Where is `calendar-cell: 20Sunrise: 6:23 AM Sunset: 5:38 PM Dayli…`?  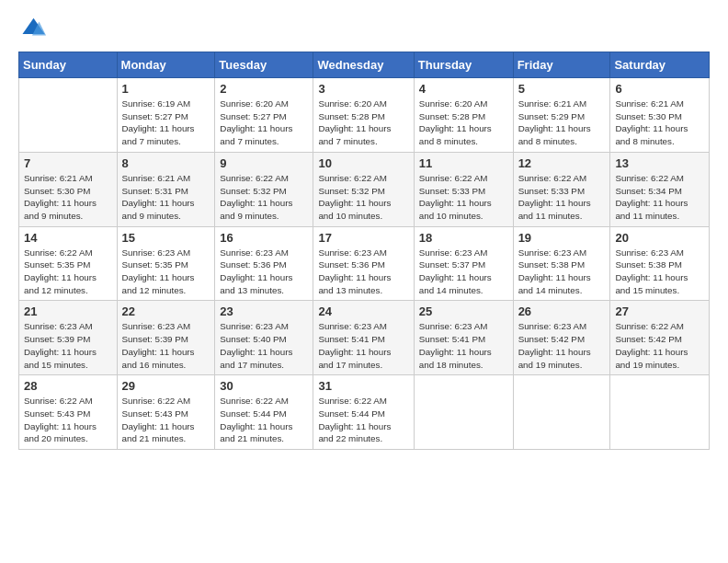 calendar-cell: 20Sunrise: 6:23 AM Sunset: 5:38 PM Dayli… is located at coordinates (660, 263).